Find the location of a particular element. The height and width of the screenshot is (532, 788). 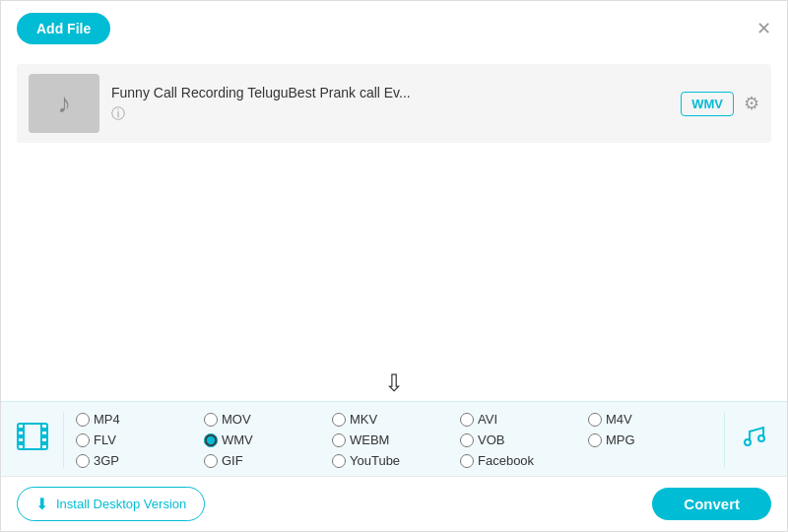

format-option-flv: FLV is located at coordinates (138, 439).